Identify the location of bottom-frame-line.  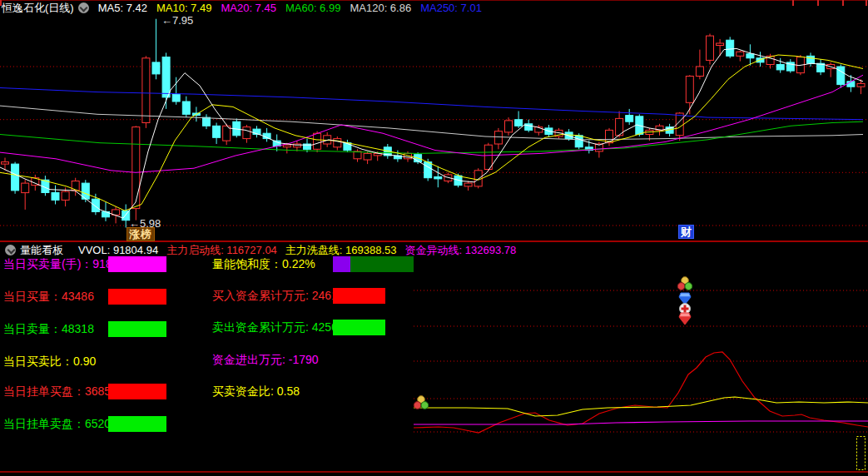
(434, 472).